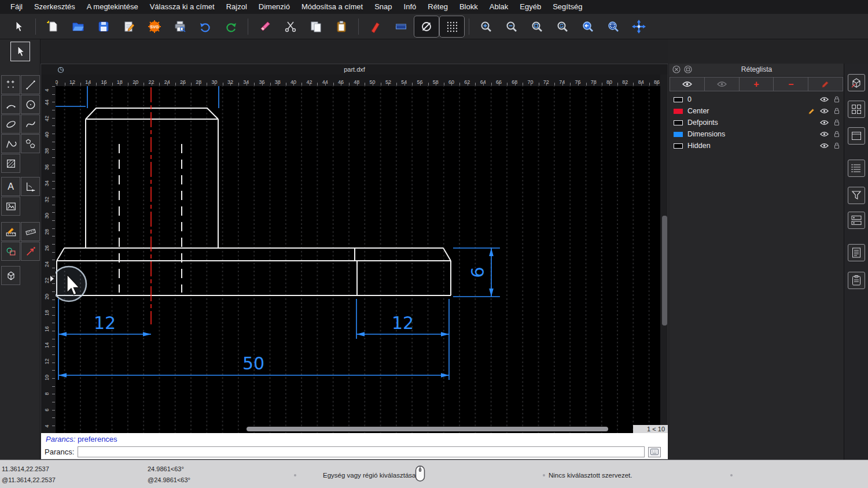 The height and width of the screenshot is (488, 868). What do you see at coordinates (10, 231) in the screenshot?
I see `measure-distance-tool` at bounding box center [10, 231].